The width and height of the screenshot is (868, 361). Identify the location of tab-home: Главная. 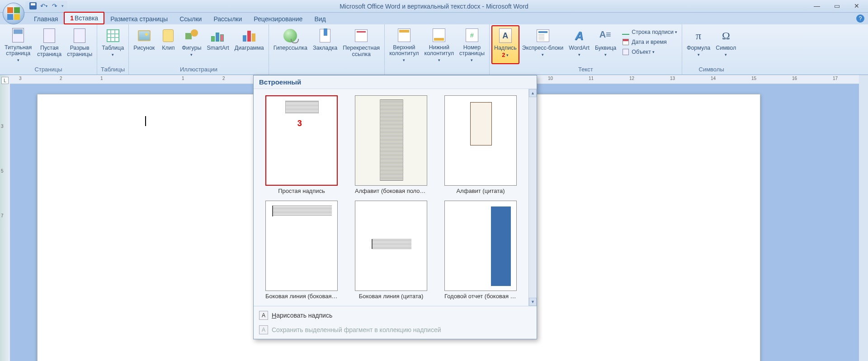
(46, 19).